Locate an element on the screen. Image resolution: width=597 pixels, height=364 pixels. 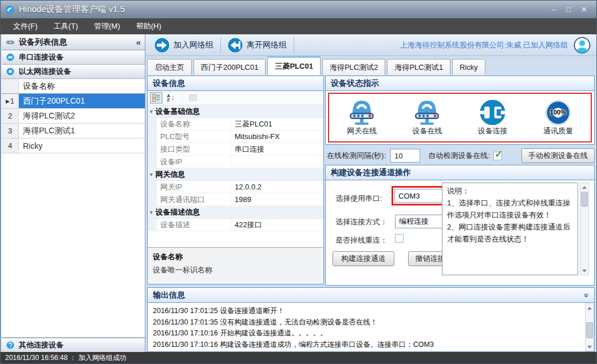
status-bar: 2016/11/30 16:56:48 ： 加入网络组成功 is located at coordinates (299, 358).